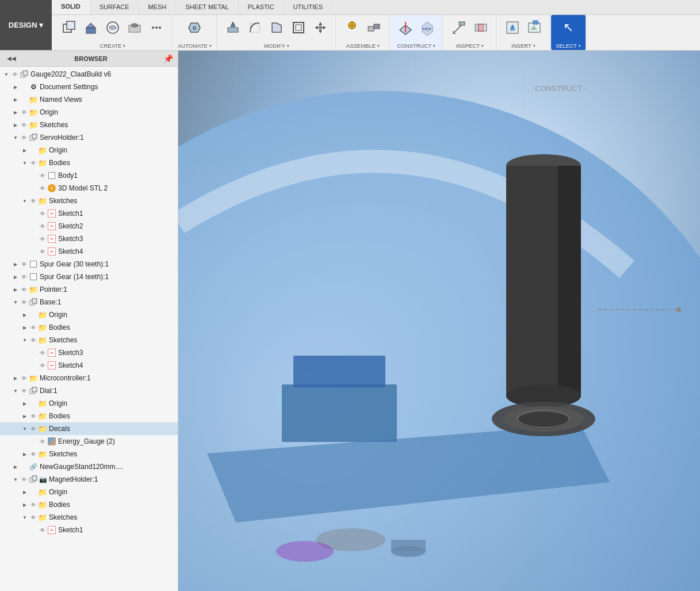  What do you see at coordinates (91, 28) in the screenshot?
I see `extrude-button` at bounding box center [91, 28].